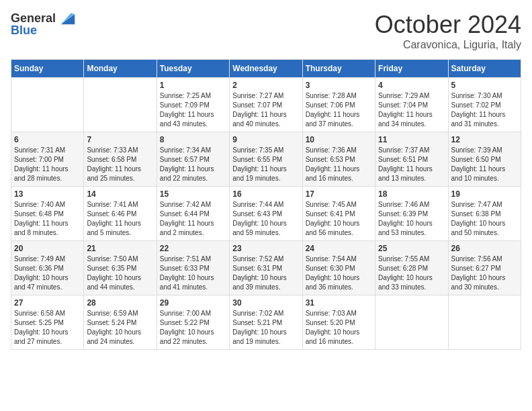 This screenshot has width=532, height=411. I want to click on day-info: Sunrise: 7:51 AMSunset: 6:33 PMDaylight:…, so click(193, 273).